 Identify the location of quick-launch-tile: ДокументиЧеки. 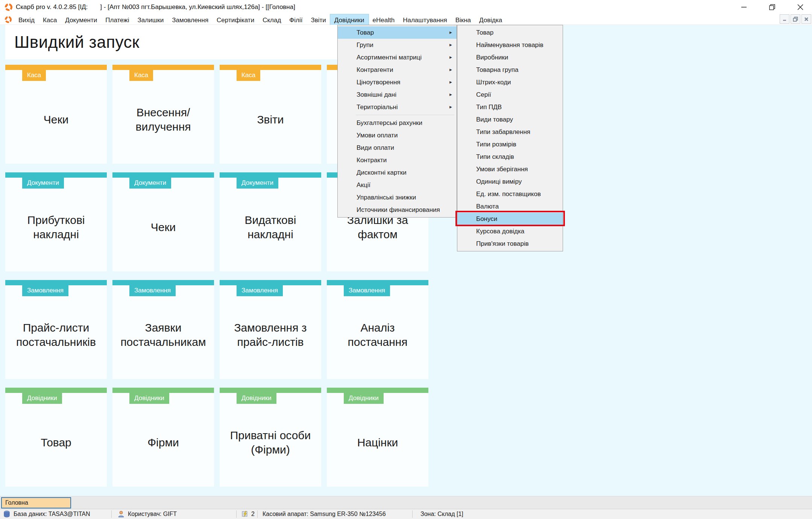
(163, 222).